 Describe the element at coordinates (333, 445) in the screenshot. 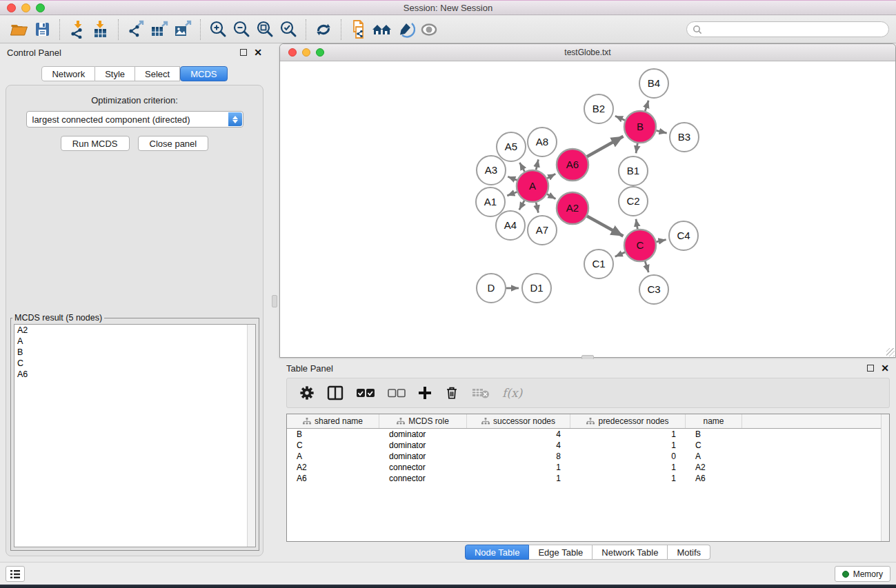

I see `cell-shared-name: C` at that location.